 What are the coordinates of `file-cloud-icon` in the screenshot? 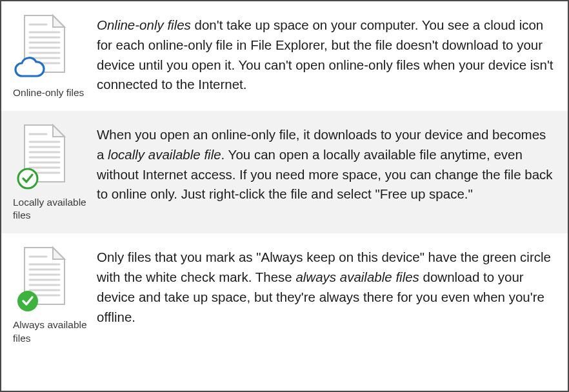 It's located at (42, 47).